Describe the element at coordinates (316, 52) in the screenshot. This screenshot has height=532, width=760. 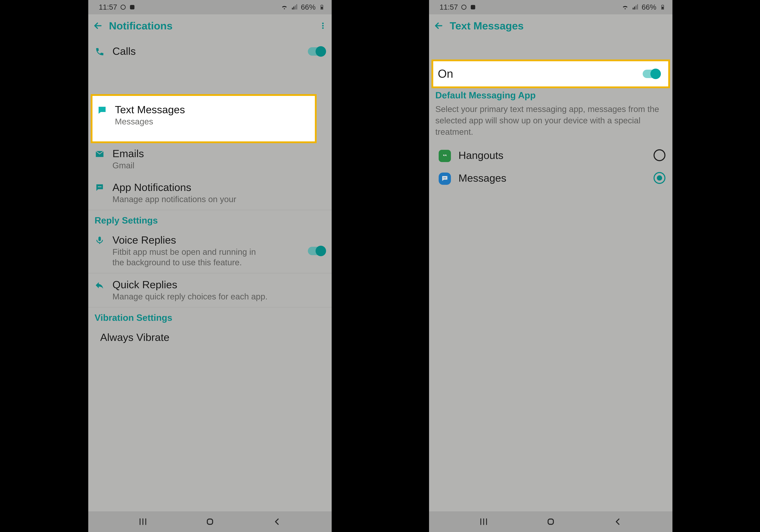
I see `calls-toggle` at that location.